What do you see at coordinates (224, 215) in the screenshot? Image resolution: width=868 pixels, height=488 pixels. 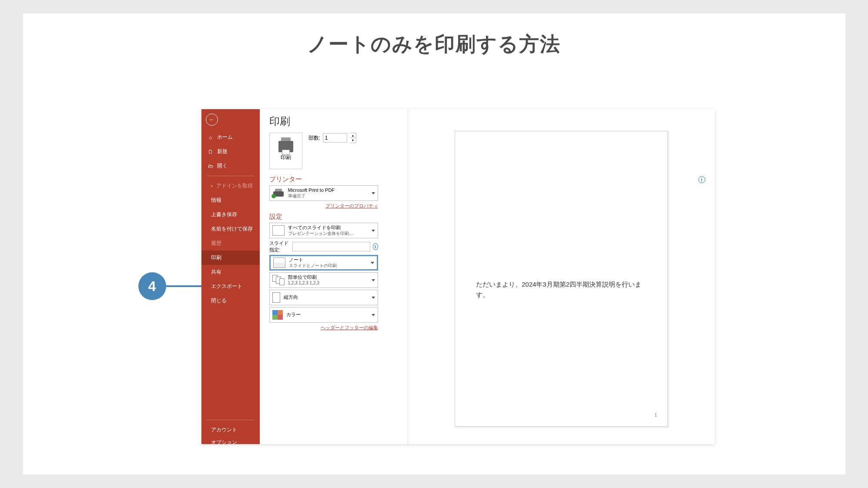 I see `nav-save-label: 上書き保存` at bounding box center [224, 215].